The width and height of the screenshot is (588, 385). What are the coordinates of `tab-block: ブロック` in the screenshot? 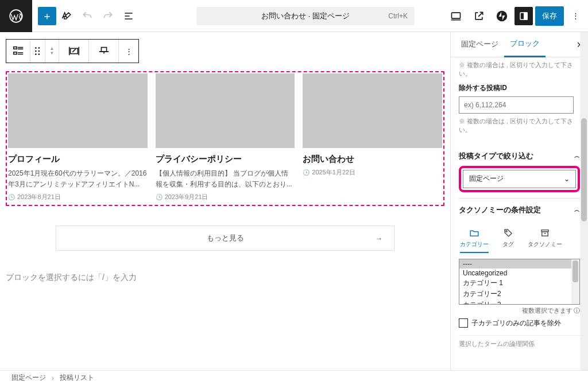 It's located at (525, 45).